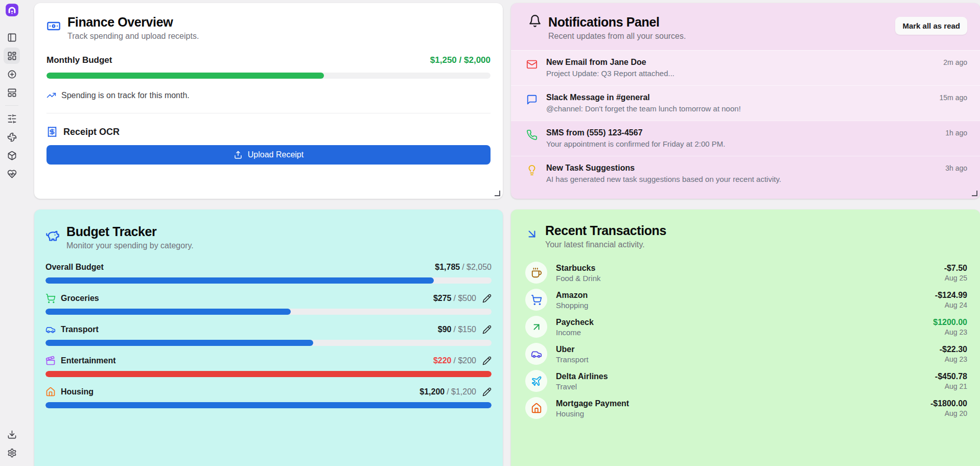 This screenshot has height=466, width=980. Describe the element at coordinates (12, 10) in the screenshot. I see `app-logo-icon` at that location.